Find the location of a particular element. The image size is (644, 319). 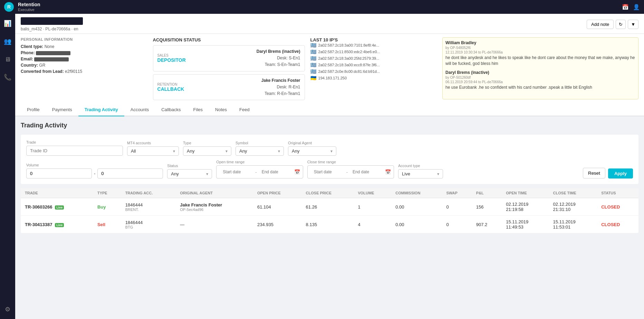

filter-group-1: Trade MT4 accounts All ▾ Type Any is located at coordinates (329, 148).